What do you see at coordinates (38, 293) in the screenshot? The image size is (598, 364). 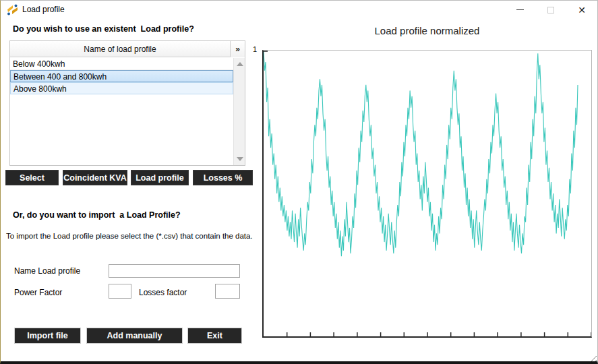 I see `power-factor-label: Power Factor` at bounding box center [38, 293].